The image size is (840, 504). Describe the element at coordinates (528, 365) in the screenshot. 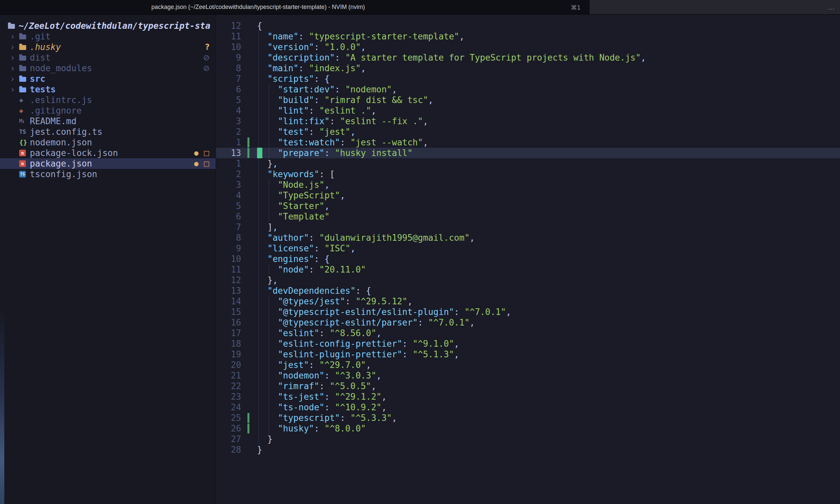

I see `code-line: 20 "jest": "^29.7.0",` at that location.